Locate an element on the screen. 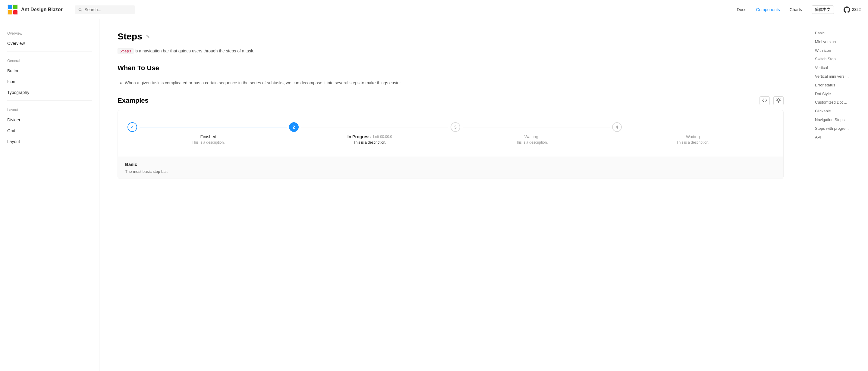 The image size is (868, 371). sidebar-item-button: Button is located at coordinates (50, 71).